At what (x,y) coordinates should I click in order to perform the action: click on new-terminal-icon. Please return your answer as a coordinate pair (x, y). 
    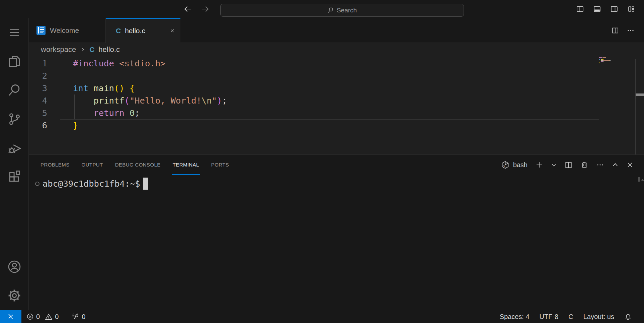
    Looking at the image, I should click on (539, 165).